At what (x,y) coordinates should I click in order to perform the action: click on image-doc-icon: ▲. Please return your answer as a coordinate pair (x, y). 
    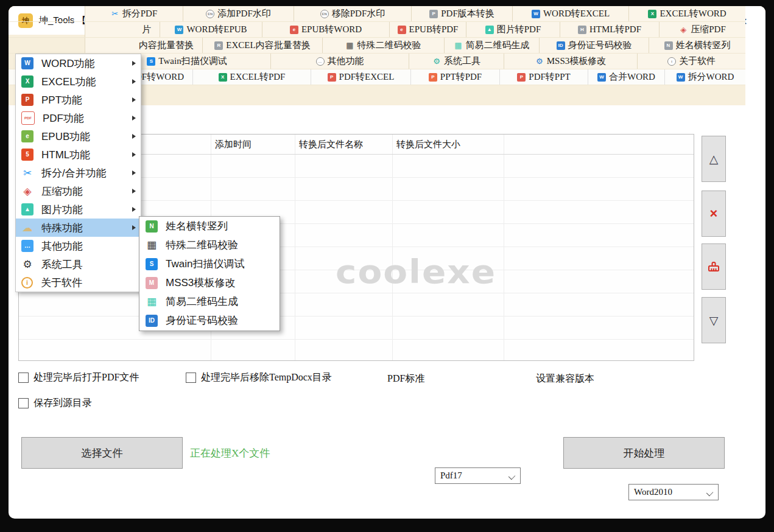
    Looking at the image, I should click on (490, 30).